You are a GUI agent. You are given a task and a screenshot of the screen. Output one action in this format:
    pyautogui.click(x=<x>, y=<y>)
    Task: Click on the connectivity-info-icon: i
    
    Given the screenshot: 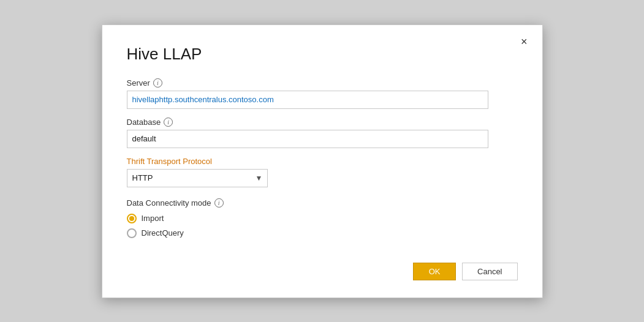 What is the action you would take?
    pyautogui.click(x=219, y=203)
    